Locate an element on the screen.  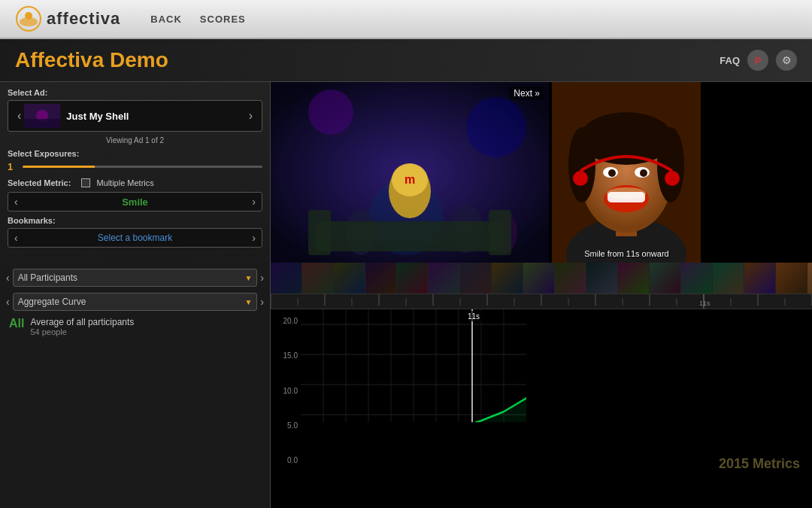
gear-icon: ⚙ is located at coordinates (786, 60).